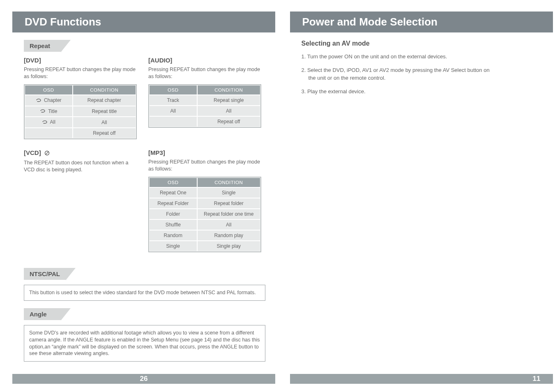 Image resolution: width=555 pixels, height=392 pixels. I want to click on mp3-heading: [MP3], so click(205, 153).